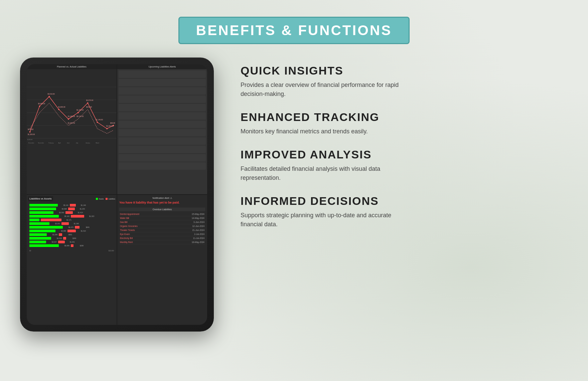 Image resolution: width=588 pixels, height=381 pixels. Describe the element at coordinates (59, 213) in the screenshot. I see `bar-value-green: $3,500` at that location.